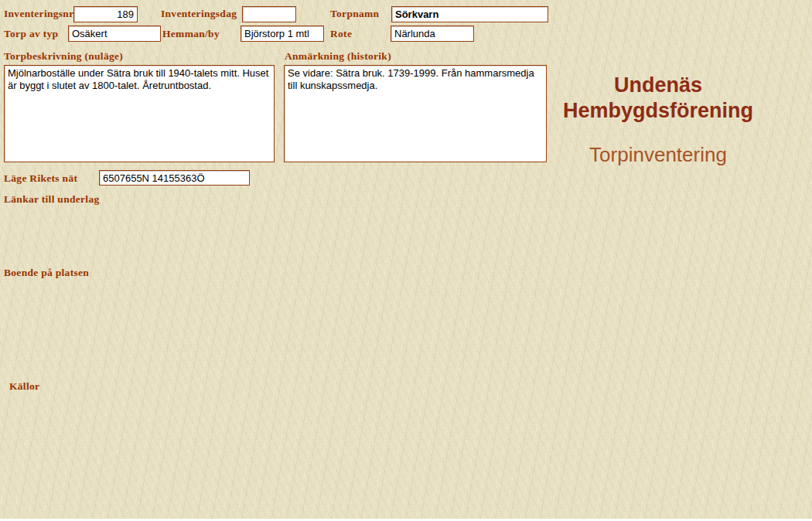 The width and height of the screenshot is (812, 521). What do you see at coordinates (354, 14) in the screenshot?
I see `torpnamn-label: Torpnamn` at bounding box center [354, 14].